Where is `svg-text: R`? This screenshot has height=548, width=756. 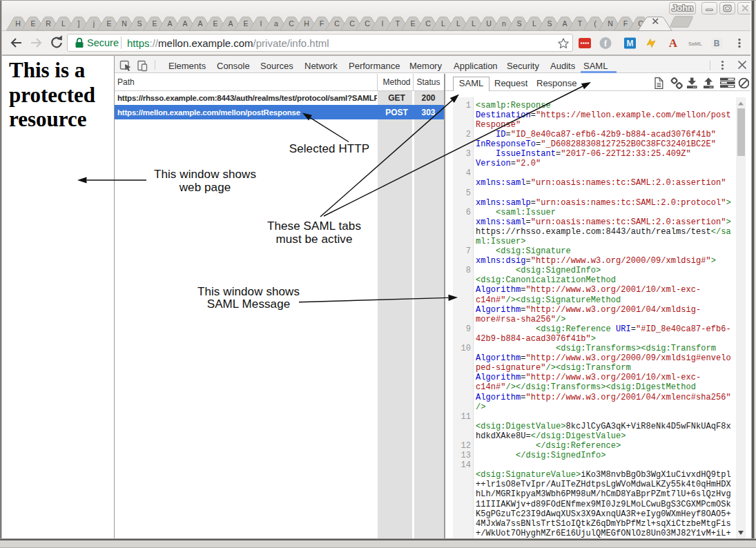 svg-text: R is located at coordinates (48, 23).